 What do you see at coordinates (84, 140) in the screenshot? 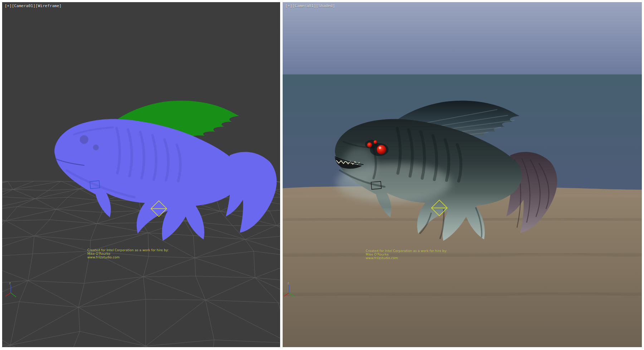
I see `fish-eye-left-large` at bounding box center [84, 140].